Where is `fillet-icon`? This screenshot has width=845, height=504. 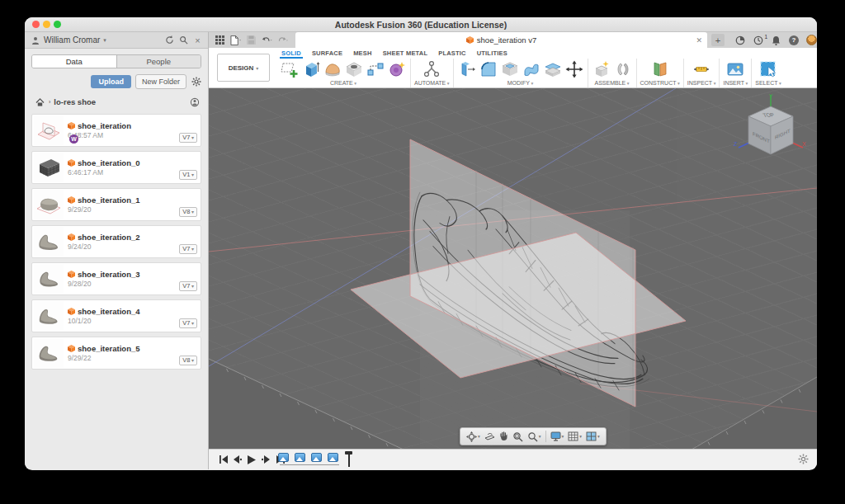
fillet-icon is located at coordinates (489, 69).